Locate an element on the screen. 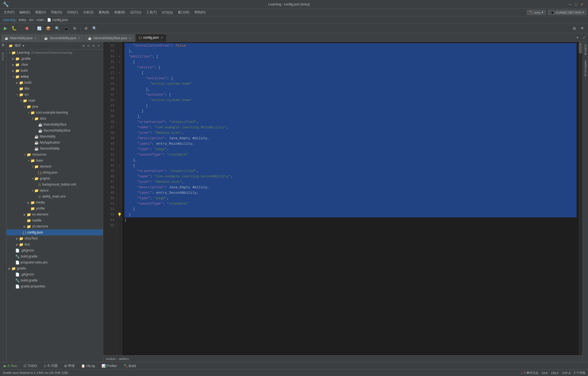 This screenshot has width=588, height=376. todo-btn: ☑ TODO is located at coordinates (30, 366).